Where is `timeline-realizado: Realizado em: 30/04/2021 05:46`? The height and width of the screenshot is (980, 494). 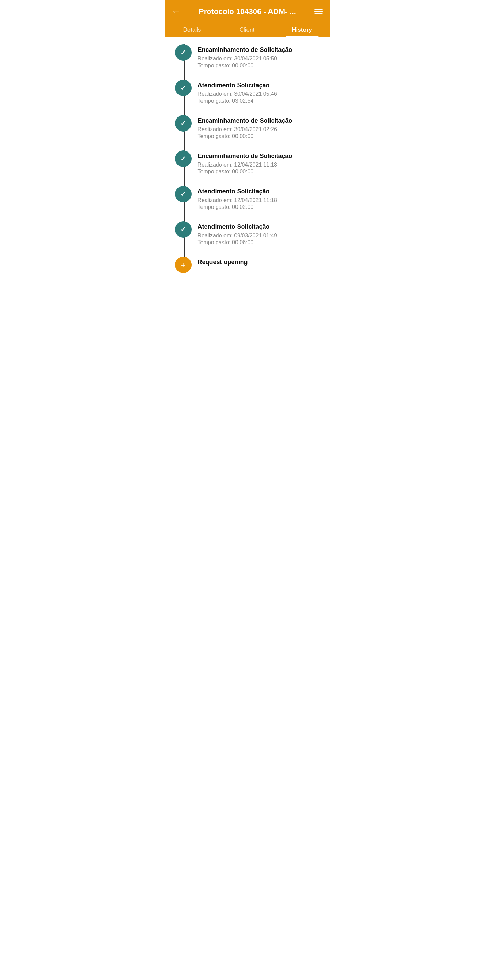
timeline-realizado: Realizado em: 30/04/2021 05:46 is located at coordinates (260, 94).